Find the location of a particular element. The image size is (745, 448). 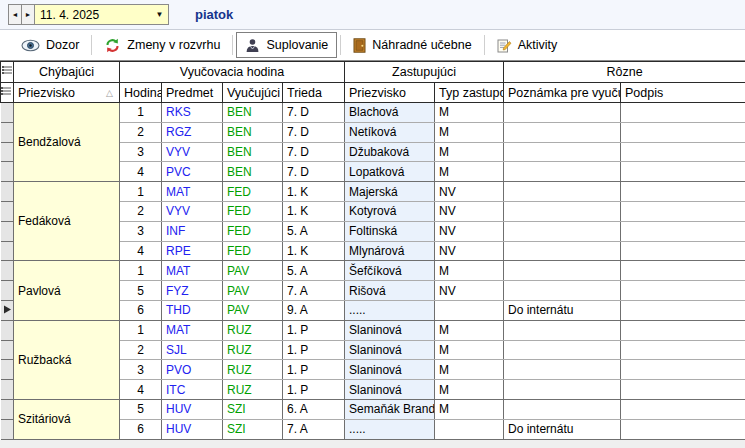

cell-zastupujuci: Netíková is located at coordinates (390, 132).